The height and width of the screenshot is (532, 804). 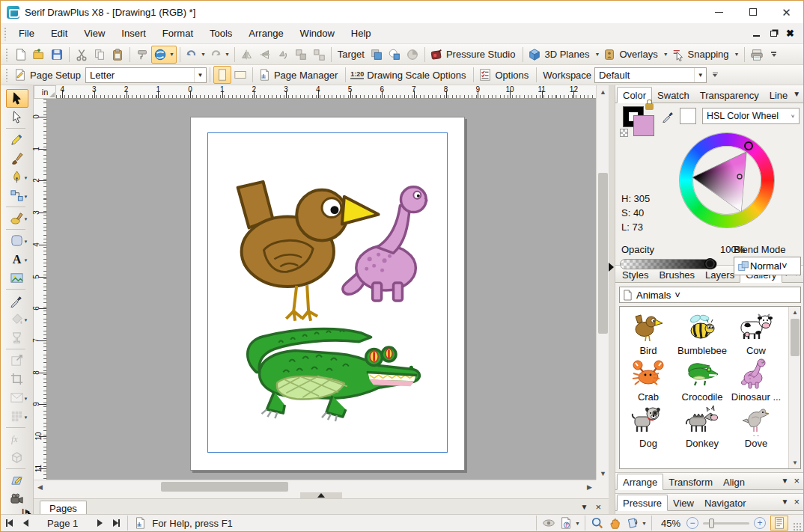 I want to click on menu-help: Help, so click(x=361, y=33).